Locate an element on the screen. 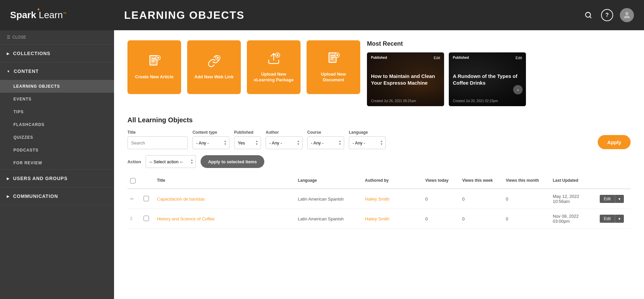  card1-title: How to Maintain and Clean Your Espresso … is located at coordinates (406, 79).